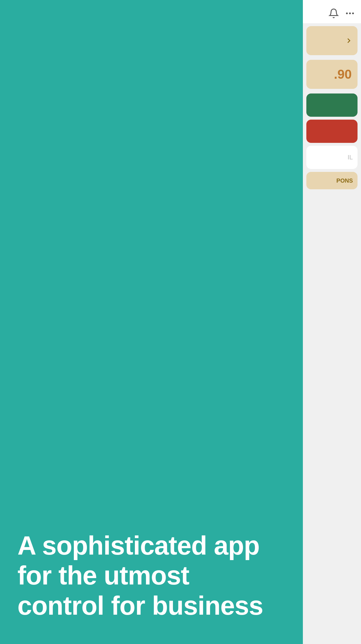 This screenshot has height=644, width=361. I want to click on price-display: .90, so click(343, 74).